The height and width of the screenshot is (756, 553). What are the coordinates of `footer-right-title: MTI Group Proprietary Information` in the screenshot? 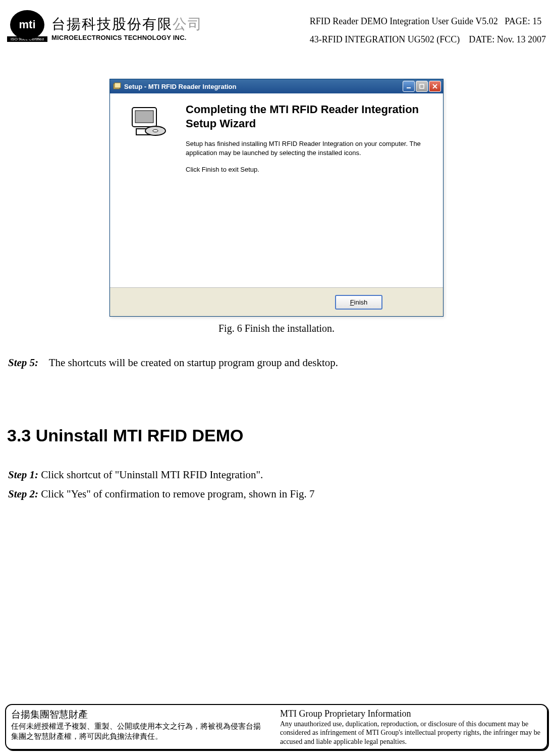 It's located at (411, 714).